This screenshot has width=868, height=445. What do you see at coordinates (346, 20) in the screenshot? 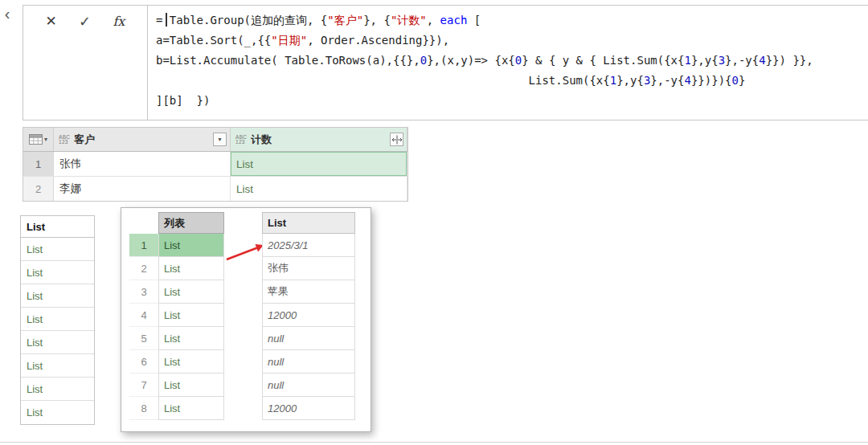
I see `code-string-segment: "客户"` at bounding box center [346, 20].